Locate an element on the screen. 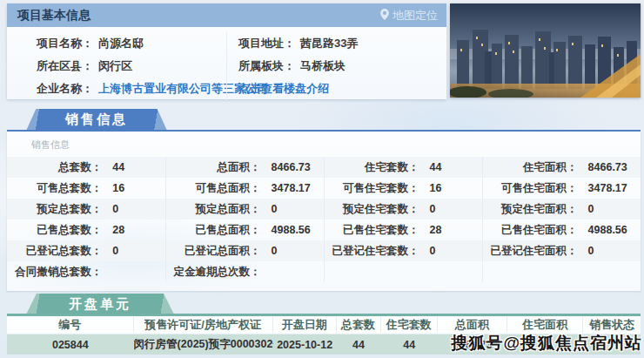 The height and width of the screenshot is (358, 644). sales-cell: 预定总套数：0 is located at coordinates (86, 209).